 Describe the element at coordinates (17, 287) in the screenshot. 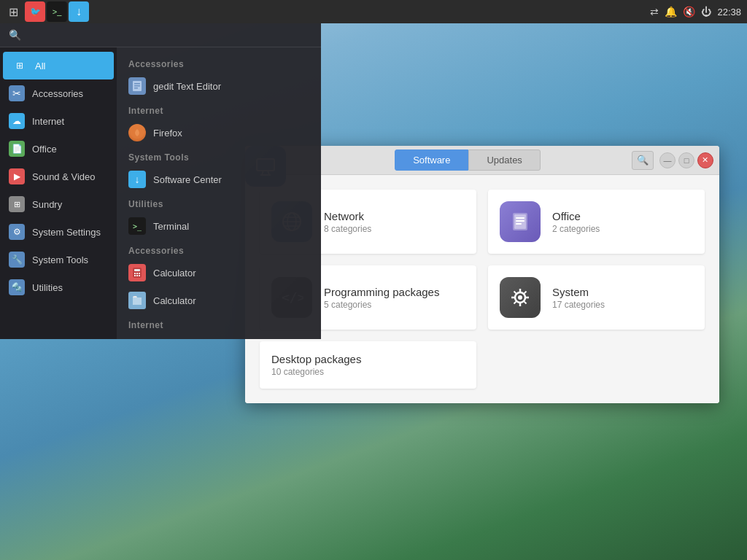

I see `utilities-icon: 🔩` at that location.